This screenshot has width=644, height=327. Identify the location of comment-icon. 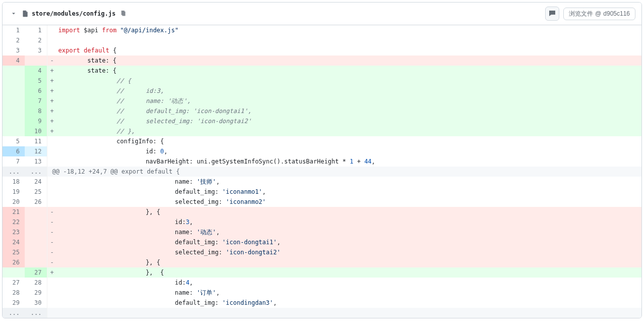
(552, 14).